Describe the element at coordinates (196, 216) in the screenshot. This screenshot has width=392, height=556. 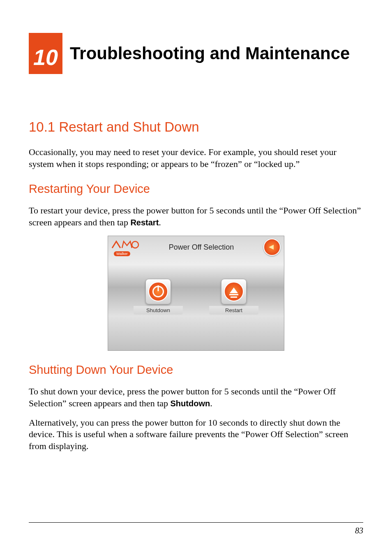
I see `restart-instruction: To restart your device, press the power …` at that location.